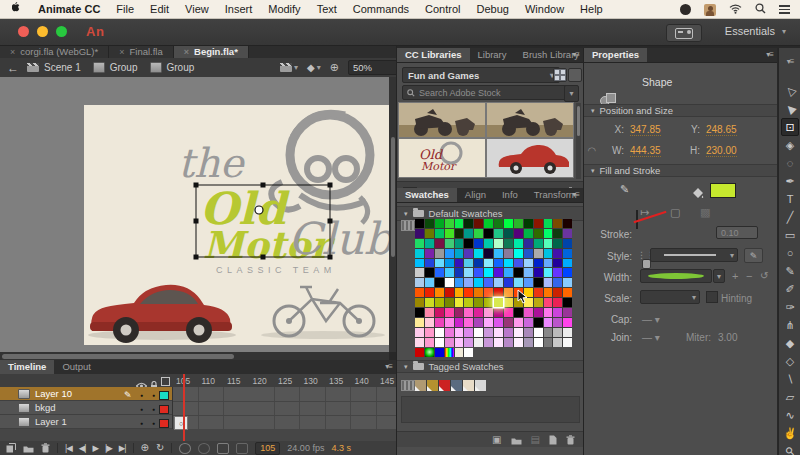 This screenshot has width=800, height=455. I want to click on swatches-tab-align: Align, so click(476, 195).